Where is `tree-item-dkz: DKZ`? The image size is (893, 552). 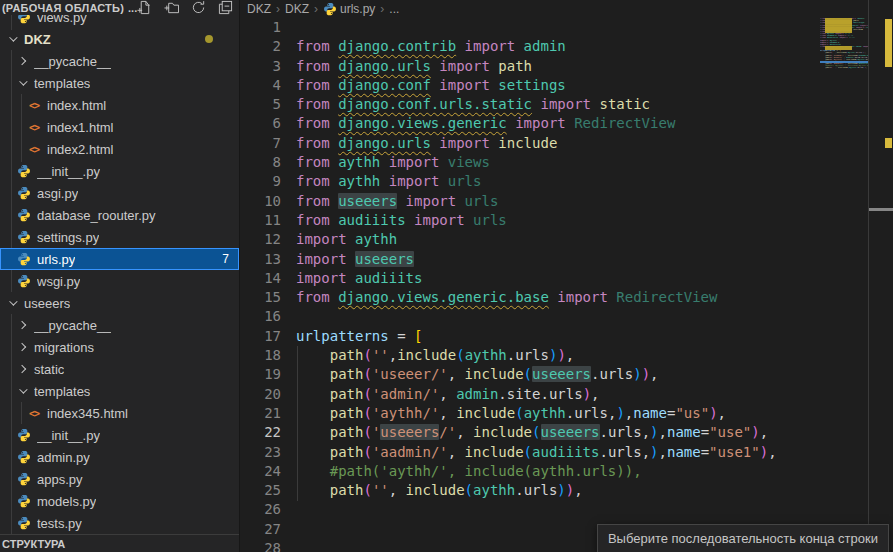 tree-item-dkz: DKZ is located at coordinates (120, 39).